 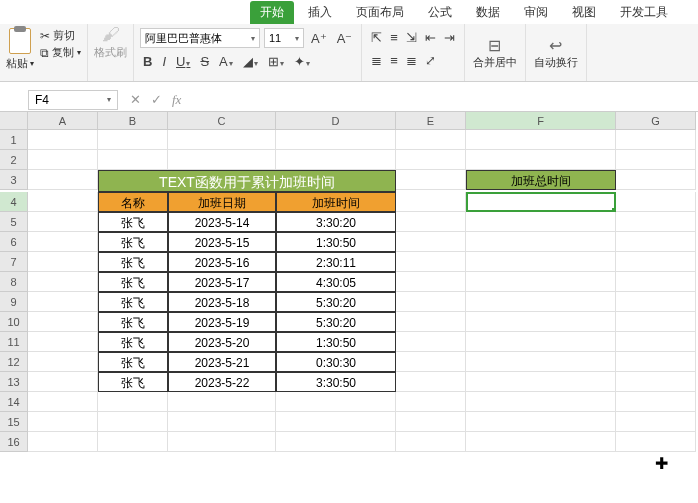 What do you see at coordinates (222, 262) in the screenshot?
I see `data-date-cell: 2023-5-16` at bounding box center [222, 262].